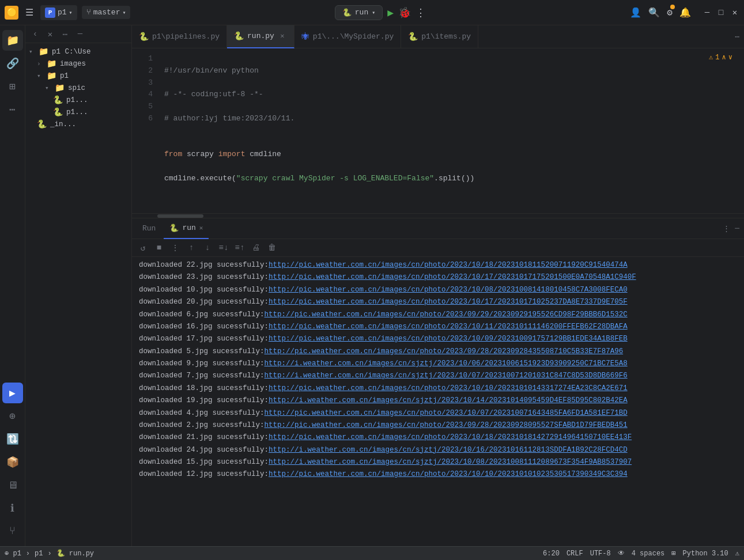  I want to click on tab-items: 🐍 p1\items.py, so click(440, 37).